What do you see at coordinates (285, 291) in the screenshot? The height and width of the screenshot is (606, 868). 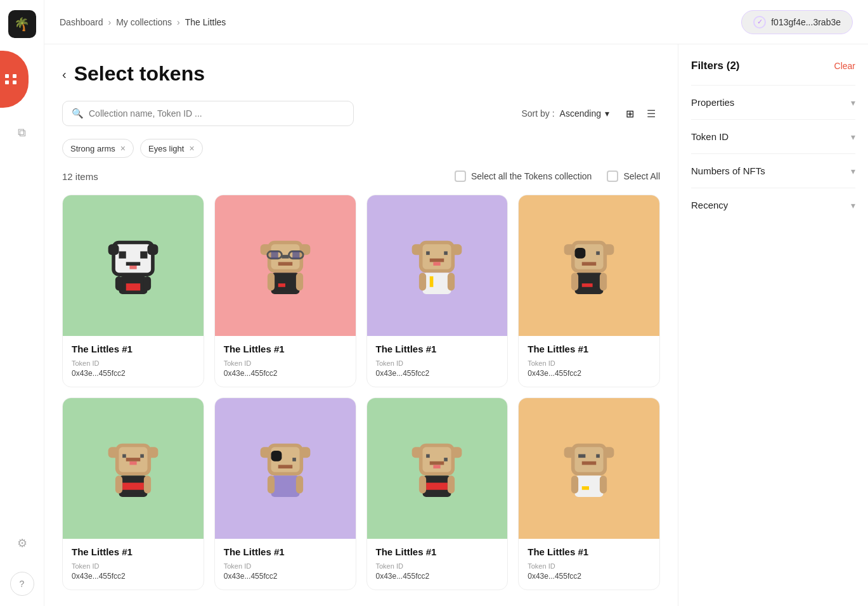 I see `nft-card-2: The Littles #1 Token ID 0x43e...455fcc2` at bounding box center [285, 291].